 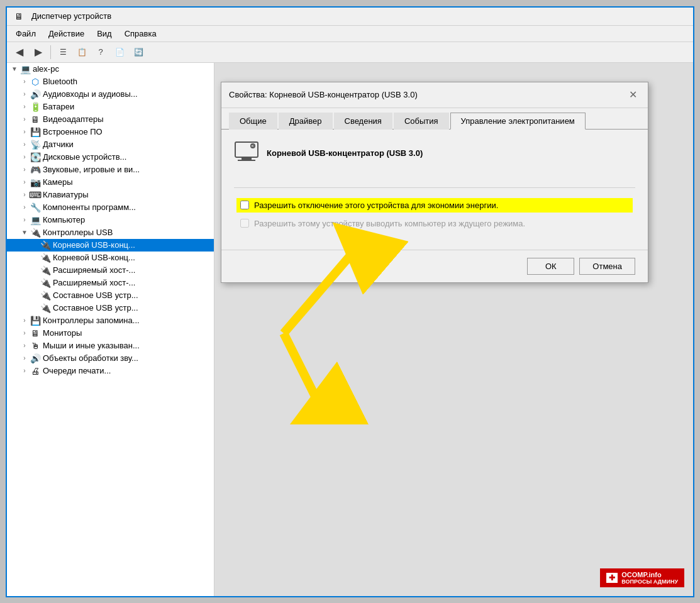 I want to click on tree-item-software: › 🔧 Компоненты программ..., so click(x=111, y=207).